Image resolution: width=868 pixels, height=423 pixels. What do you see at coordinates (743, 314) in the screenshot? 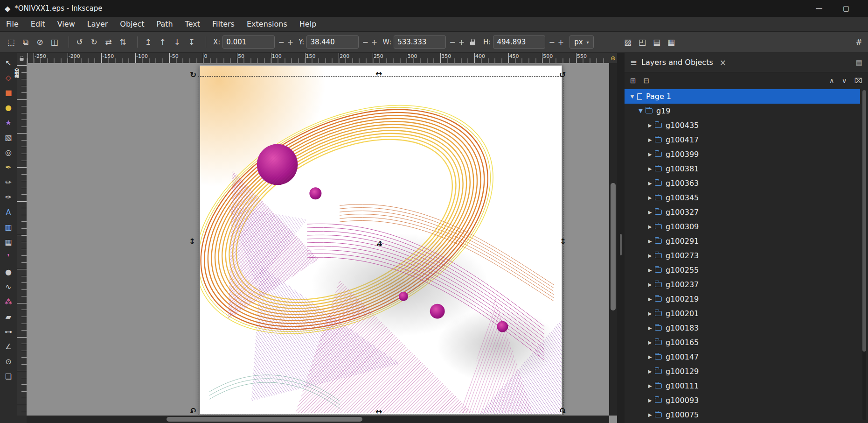
I see `tree-row-group: ▶ g100201` at bounding box center [743, 314].